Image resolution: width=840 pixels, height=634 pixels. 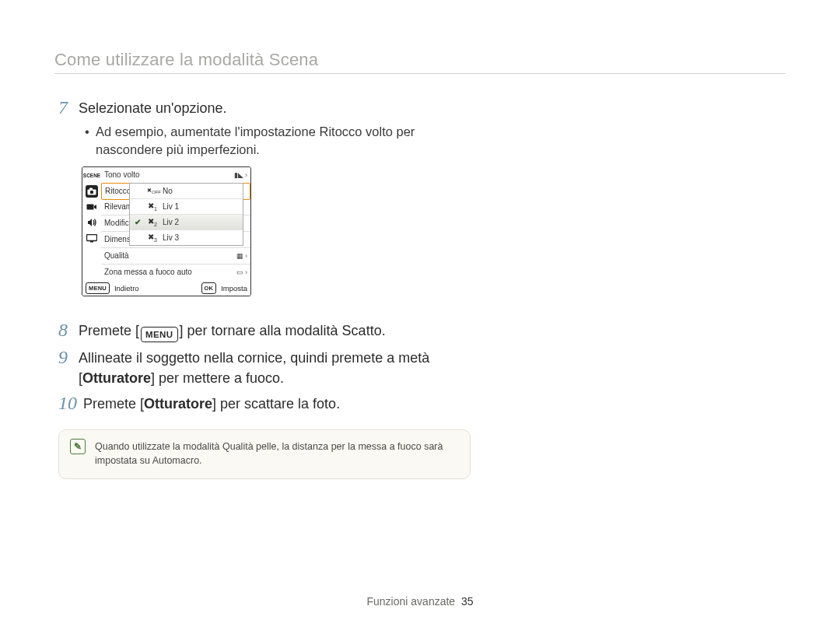 What do you see at coordinates (92, 176) in the screenshot?
I see `scene-tab-icon: SCENE` at bounding box center [92, 176].